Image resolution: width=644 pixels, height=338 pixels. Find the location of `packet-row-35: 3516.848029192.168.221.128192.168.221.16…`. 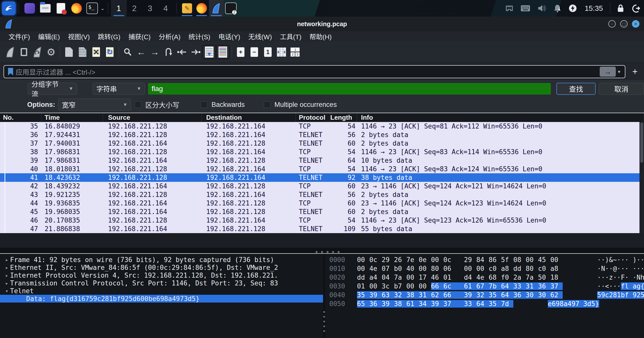

packet-row-35: 3516.848029192.168.221.128192.168.221.16… is located at coordinates (322, 126).